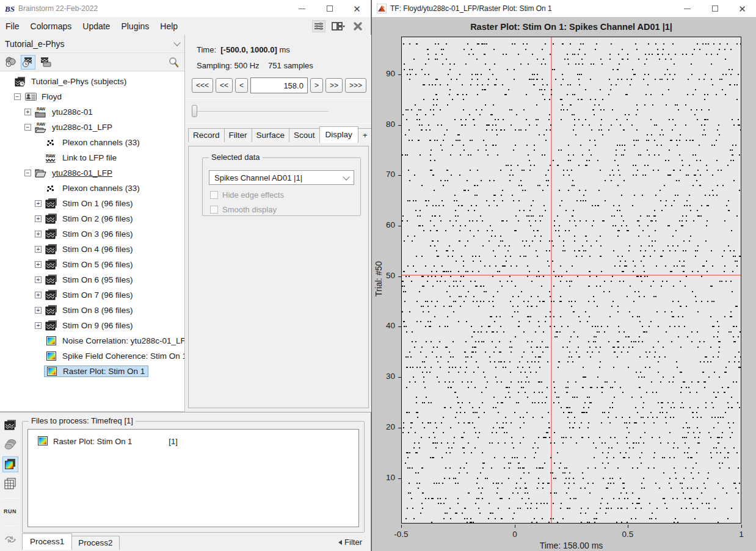  I want to click on selected-data-value: Spikes Channel AD01 |1|, so click(258, 178).